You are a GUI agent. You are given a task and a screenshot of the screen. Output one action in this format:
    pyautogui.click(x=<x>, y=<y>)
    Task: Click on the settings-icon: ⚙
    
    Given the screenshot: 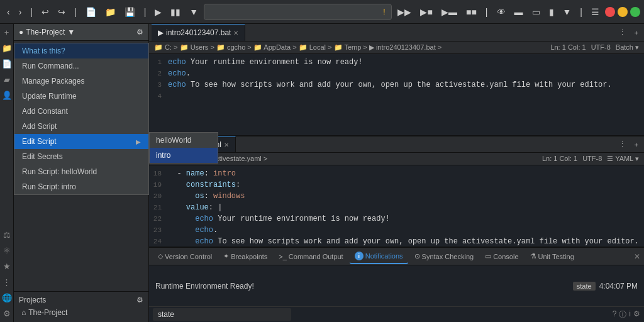 What is the action you would take?
    pyautogui.click(x=7, y=313)
    